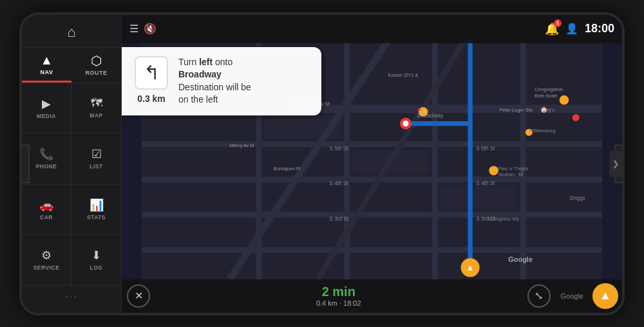 This screenshot has width=644, height=327. Describe the element at coordinates (72, 164) in the screenshot. I see `sidebar: ⌂ ▲ NAV ⬡ ROUTE ▶ MEDIA` at that location.